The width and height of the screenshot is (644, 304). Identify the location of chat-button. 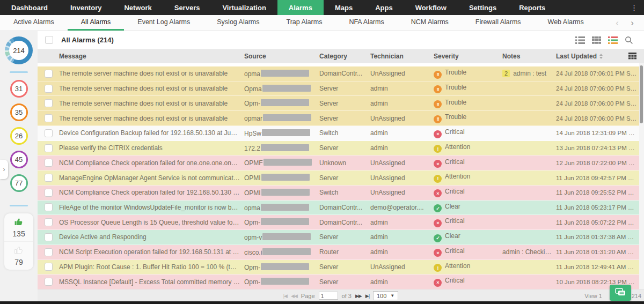
(620, 293).